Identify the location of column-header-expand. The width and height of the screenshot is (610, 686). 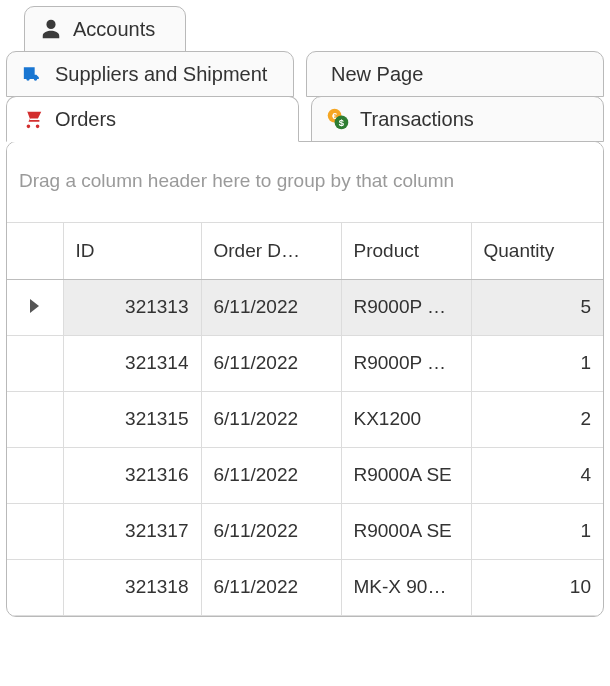
(35, 251).